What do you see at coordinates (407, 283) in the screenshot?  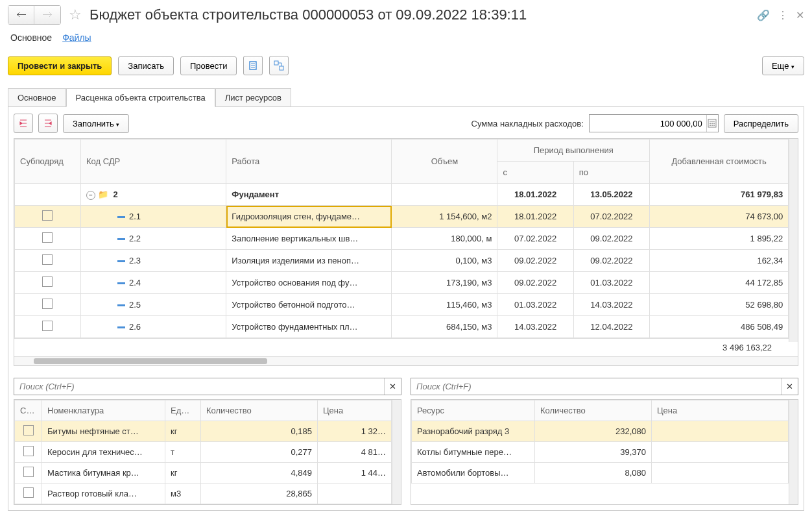 I see `table-row: 2.4 Устройство основания под фу… 173,190…` at bounding box center [407, 283].